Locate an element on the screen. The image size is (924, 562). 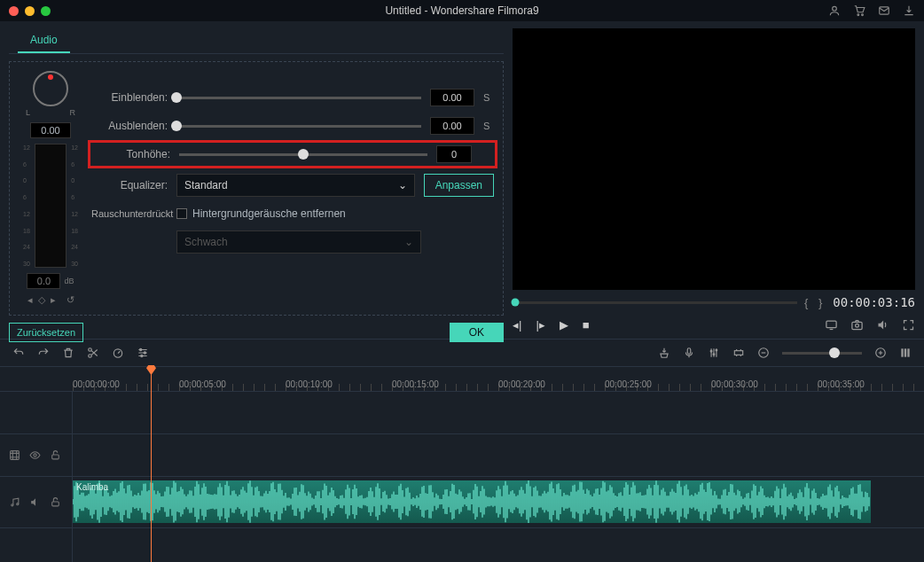
ruler-tick: 00:00:05:00 is located at coordinates (202, 385).